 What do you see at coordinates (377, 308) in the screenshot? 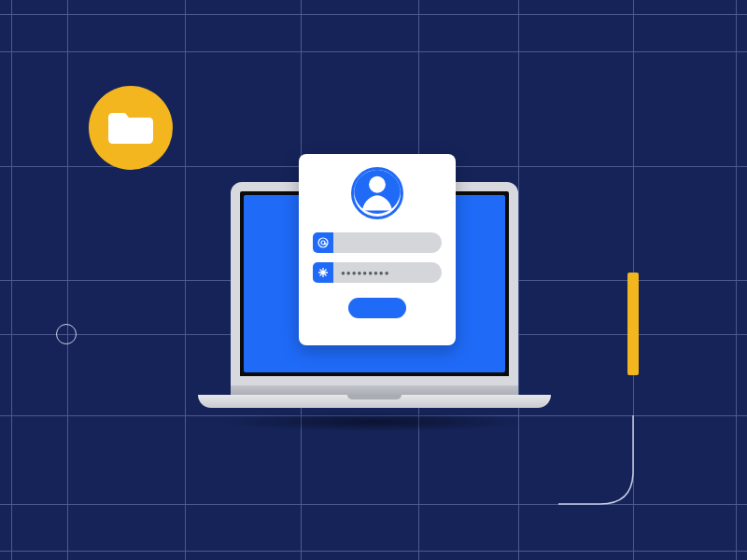
I see `submit-button` at bounding box center [377, 308].